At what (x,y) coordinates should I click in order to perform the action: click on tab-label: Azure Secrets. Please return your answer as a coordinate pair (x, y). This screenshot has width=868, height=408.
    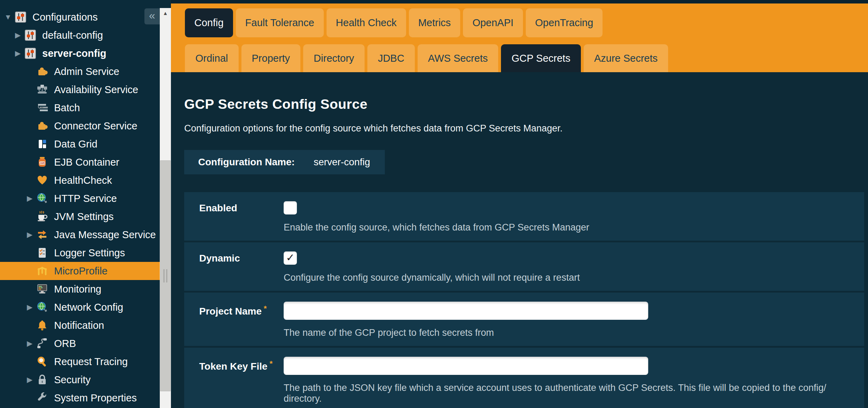
    Looking at the image, I should click on (626, 59).